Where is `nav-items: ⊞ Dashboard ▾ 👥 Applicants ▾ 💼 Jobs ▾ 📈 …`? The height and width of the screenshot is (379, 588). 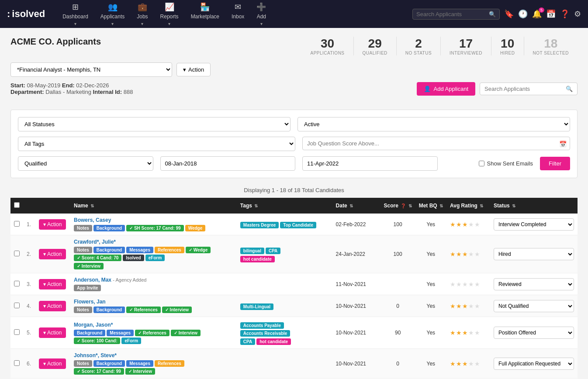 nav-items: ⊞ Dashboard ▾ 👥 Applicants ▾ 💼 Jobs ▾ 📈 … is located at coordinates (233, 15).